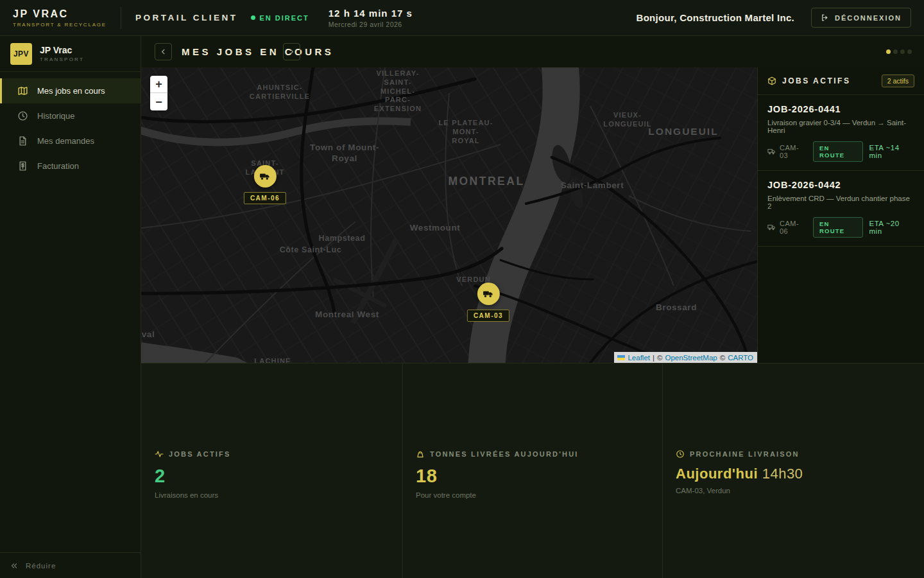 The height and width of the screenshot is (578, 924). I want to click on stat-value: Aujourd'hui 14h30, so click(798, 474).